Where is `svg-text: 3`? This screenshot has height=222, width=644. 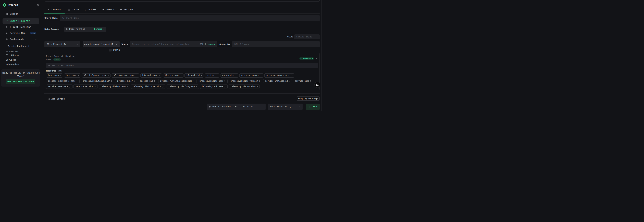 svg-text: 3 is located at coordinates (86, 9).